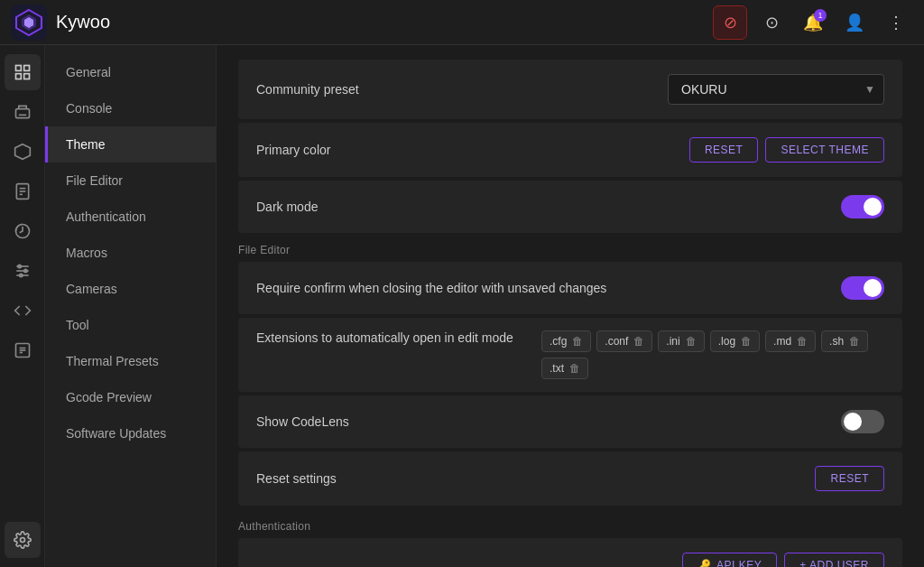  I want to click on app-logo, so click(29, 23).